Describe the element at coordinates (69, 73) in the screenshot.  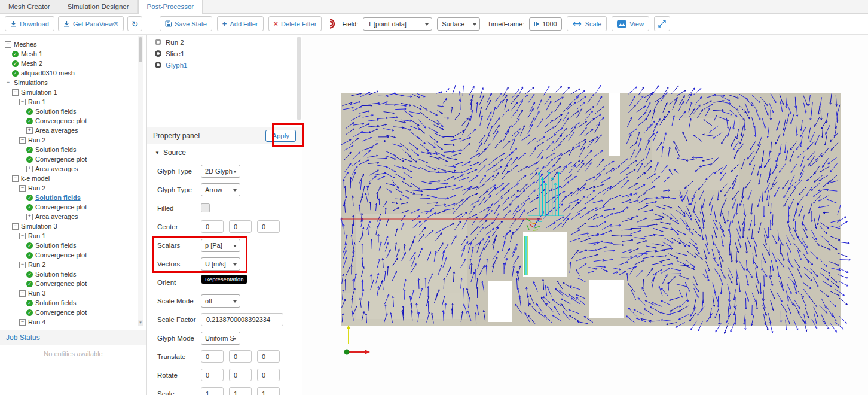
I see `tree-item-allquad0310-mesh: ✓allquad0310 mesh` at that location.